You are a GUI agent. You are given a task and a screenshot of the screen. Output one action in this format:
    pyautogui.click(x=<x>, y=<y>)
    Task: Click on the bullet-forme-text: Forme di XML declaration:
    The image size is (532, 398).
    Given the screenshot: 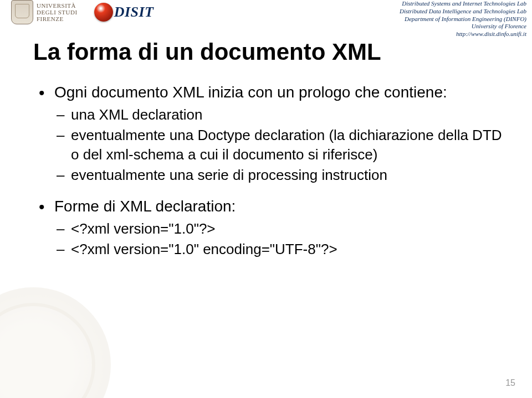 What is the action you would take?
    pyautogui.click(x=145, y=206)
    